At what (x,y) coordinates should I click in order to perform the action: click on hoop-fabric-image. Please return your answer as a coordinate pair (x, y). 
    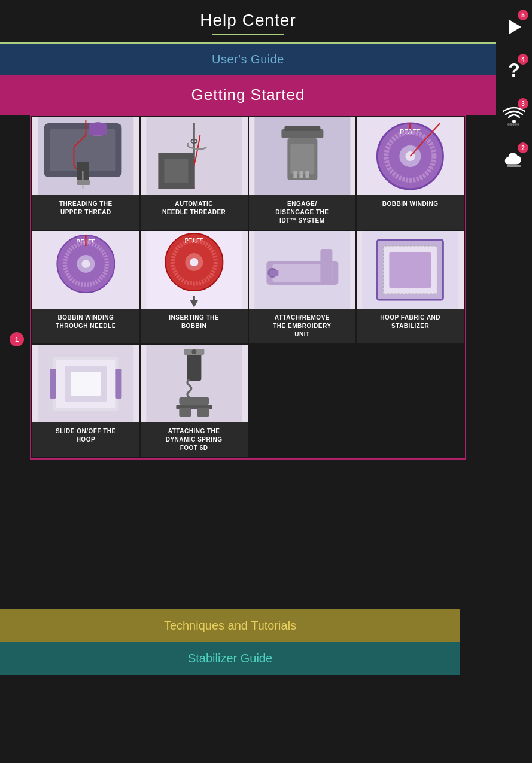
    Looking at the image, I should click on (411, 270).